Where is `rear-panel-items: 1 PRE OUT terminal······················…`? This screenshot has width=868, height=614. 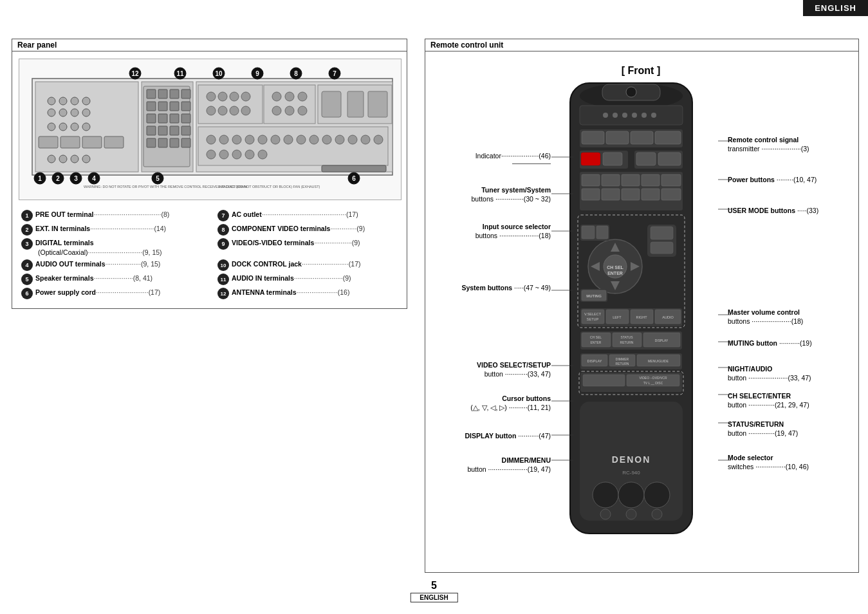
rear-panel-items: 1 PRE OUT terminal······················… is located at coordinates (211, 255).